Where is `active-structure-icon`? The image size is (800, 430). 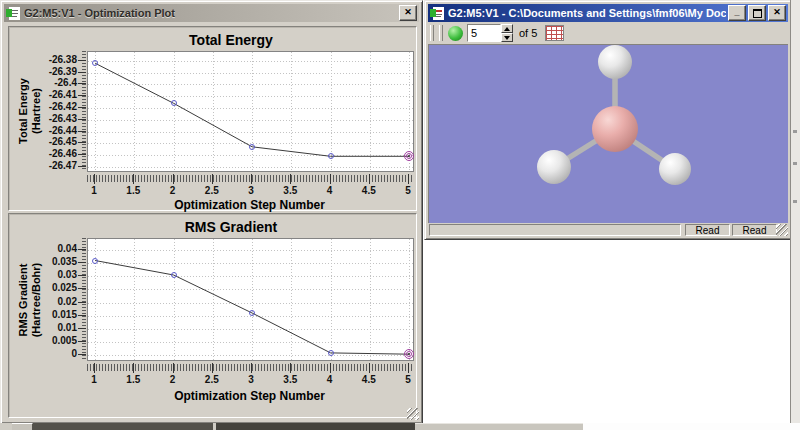 active-structure-icon is located at coordinates (456, 34).